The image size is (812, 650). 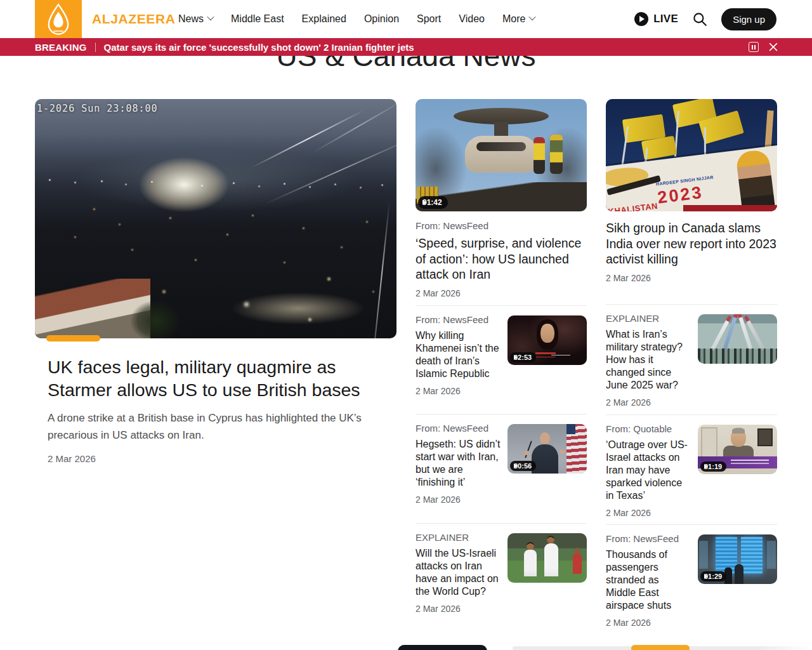 What do you see at coordinates (357, 19) in the screenshot?
I see `main-nav: News Middle East Explained Opinion Sport…` at bounding box center [357, 19].